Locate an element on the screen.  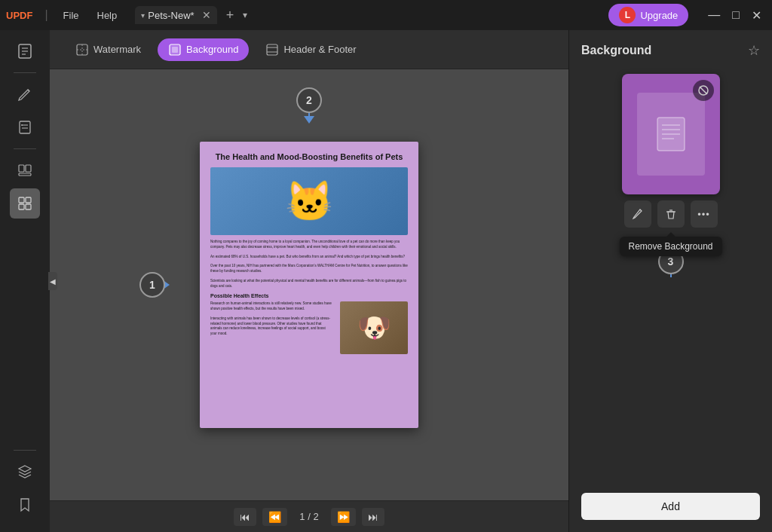
pdf-text-1: Nothing compares to the joy of coming ho… is located at coordinates (309, 245).